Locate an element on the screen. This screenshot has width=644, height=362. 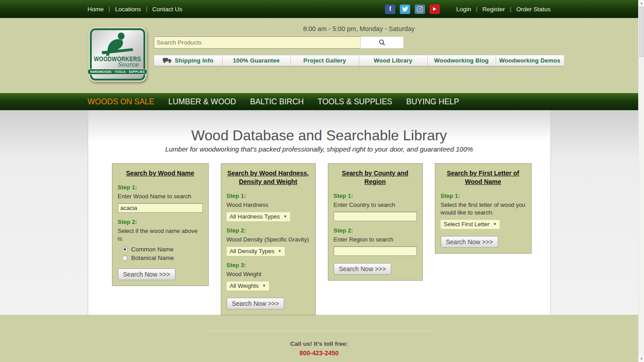
nav-buying-help: BUYING HELP is located at coordinates (433, 102).